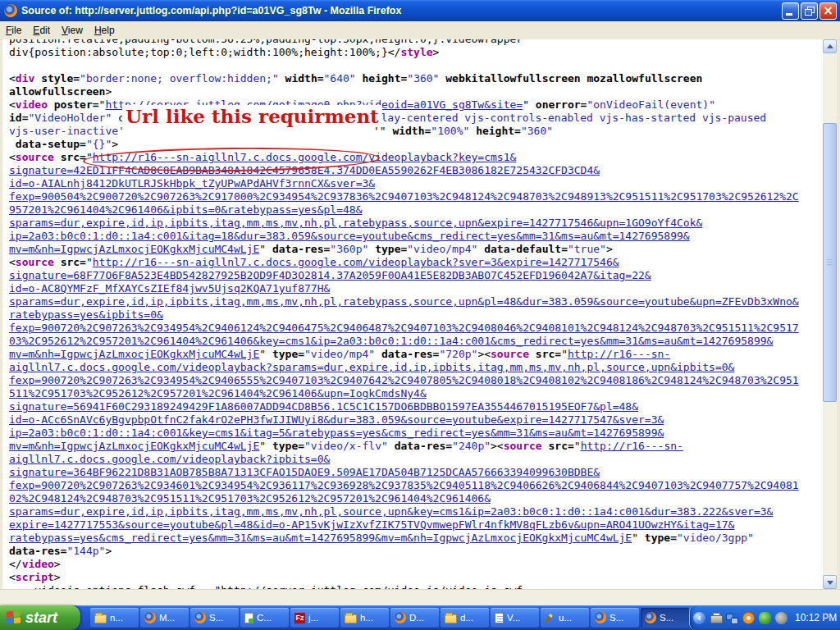 This screenshot has height=630, width=840. I want to click on taskbar-button-11: S..., so click(615, 618).